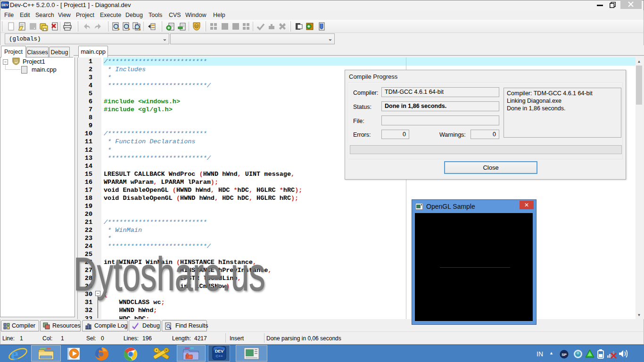 The image size is (644, 362). I want to click on svg-text: e, so click(15, 354).